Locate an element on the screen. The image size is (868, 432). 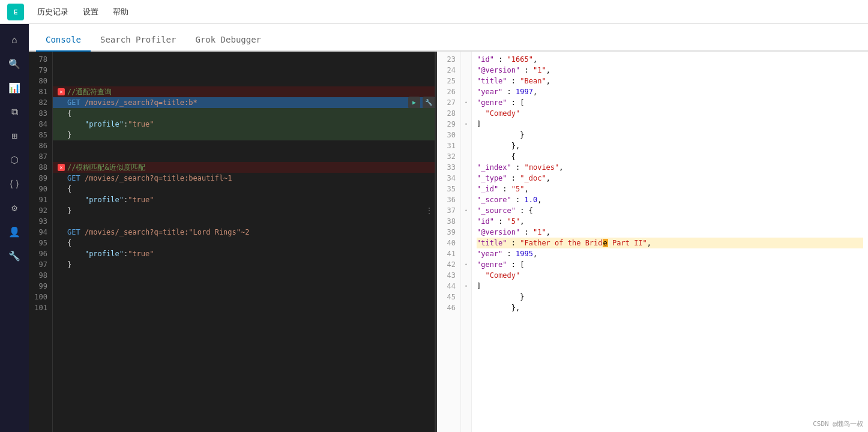
svg-text: E is located at coordinates (16, 12).